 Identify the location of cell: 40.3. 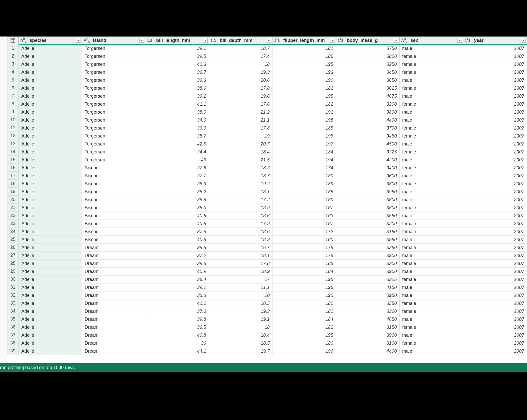
(177, 64).